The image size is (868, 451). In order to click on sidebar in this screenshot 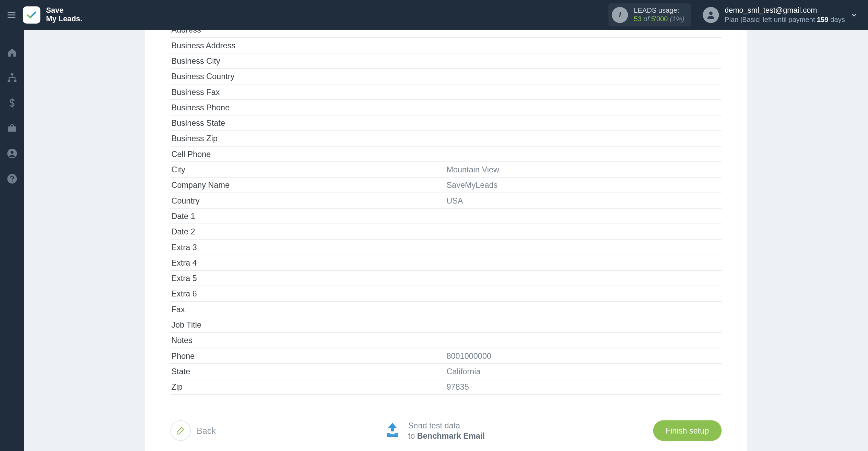, I will do `click(12, 241)`.